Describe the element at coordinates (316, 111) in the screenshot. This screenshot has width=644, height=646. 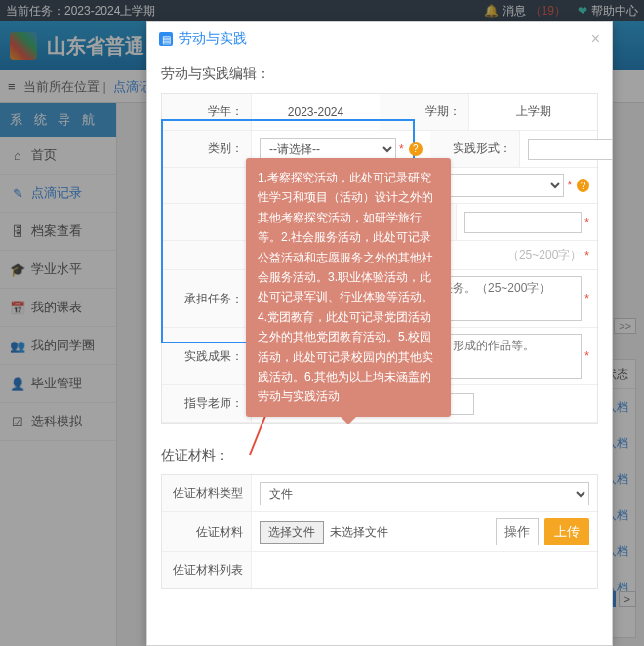
I see `year-value: 2023-2024` at that location.